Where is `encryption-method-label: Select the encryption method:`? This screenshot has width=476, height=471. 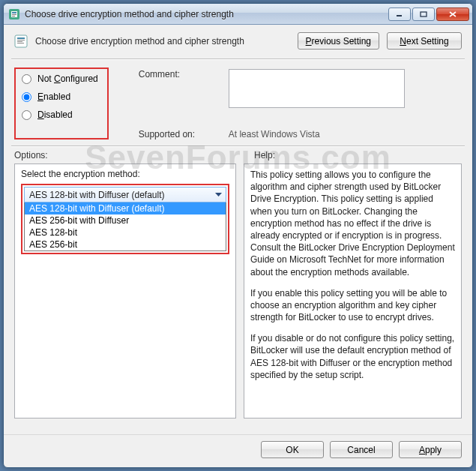
encryption-method-label: Select the encryption method: is located at coordinates (125, 174).